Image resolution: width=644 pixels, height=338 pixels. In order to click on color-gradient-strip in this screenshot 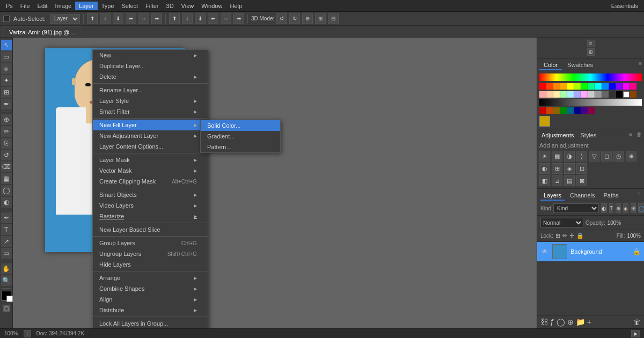, I will do `click(590, 102)`.